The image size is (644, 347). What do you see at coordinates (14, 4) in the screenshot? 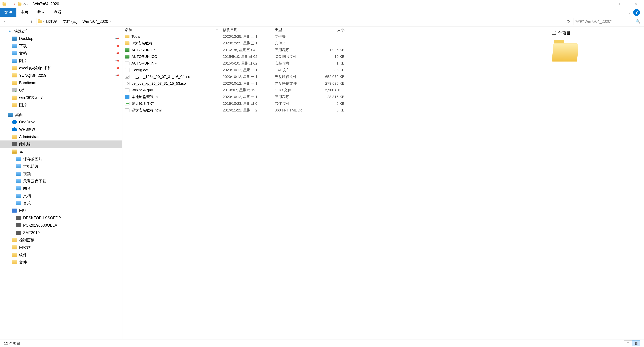
I see `qat-check-icon: ✔` at bounding box center [14, 4].